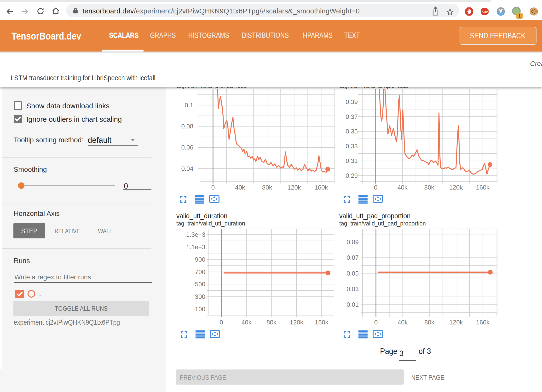  Describe the element at coordinates (200, 272) in the screenshot. I see `svg-text: 700` at that location.